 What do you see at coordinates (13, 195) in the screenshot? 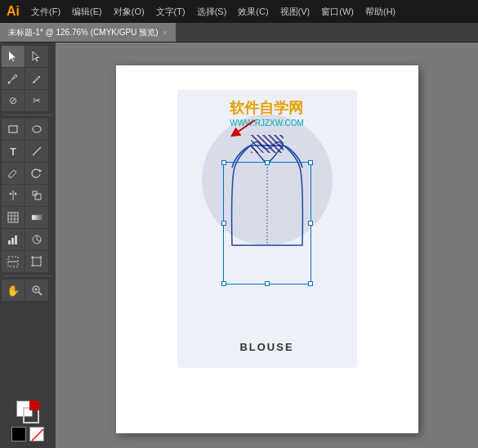
I see `reflect-tool` at bounding box center [13, 195].